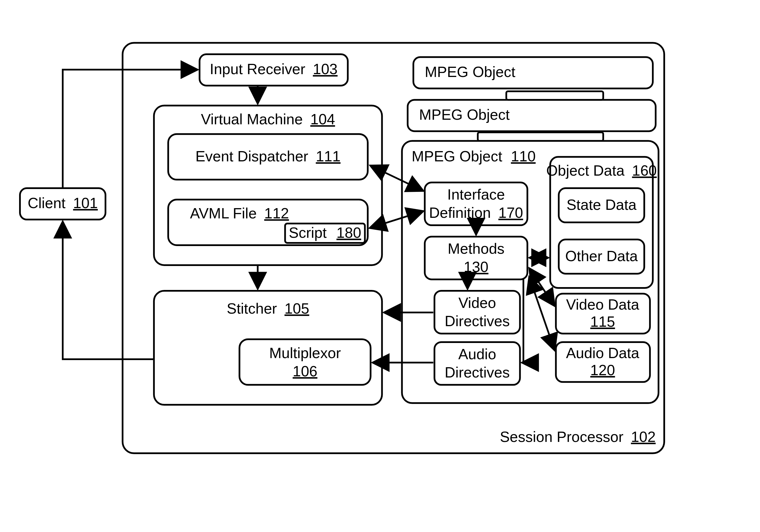  Describe the element at coordinates (601, 256) in the screenshot. I see `other-data-label: Other Data` at that location.